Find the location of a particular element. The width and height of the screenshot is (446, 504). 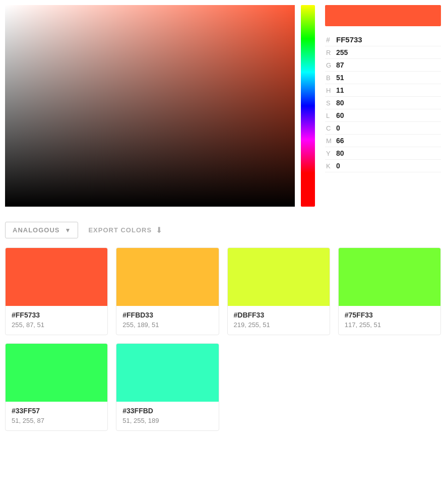

k-value: 0 is located at coordinates (388, 166).